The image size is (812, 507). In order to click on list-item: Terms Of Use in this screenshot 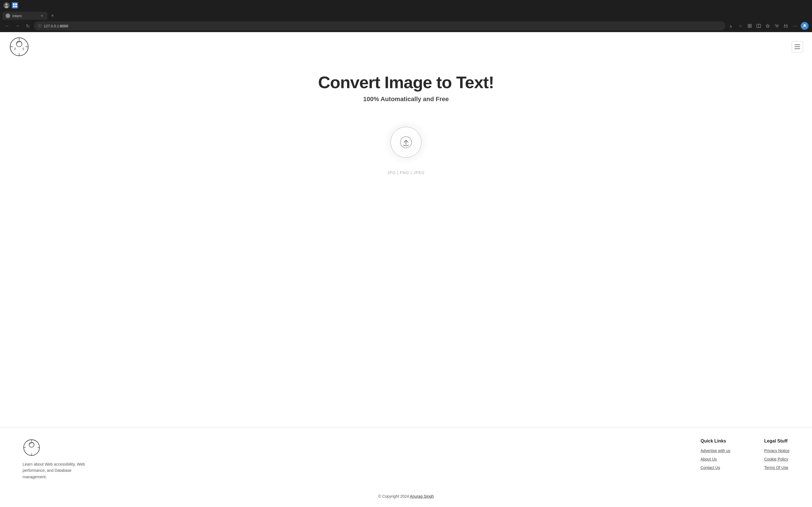, I will do `click(777, 467)`.